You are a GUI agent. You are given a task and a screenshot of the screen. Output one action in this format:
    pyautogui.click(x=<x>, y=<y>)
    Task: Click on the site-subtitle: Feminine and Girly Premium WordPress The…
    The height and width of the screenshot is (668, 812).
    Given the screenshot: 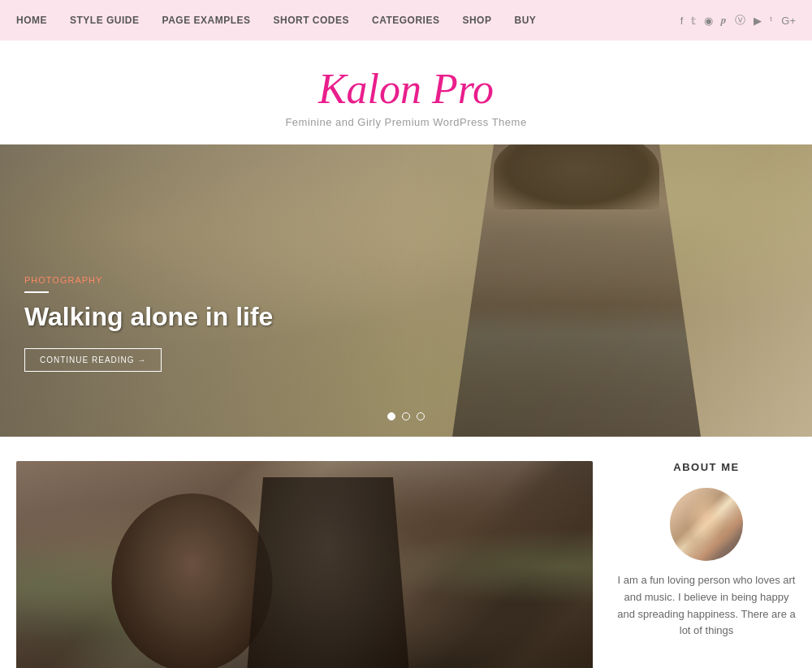 What is the action you would take?
    pyautogui.click(x=406, y=122)
    